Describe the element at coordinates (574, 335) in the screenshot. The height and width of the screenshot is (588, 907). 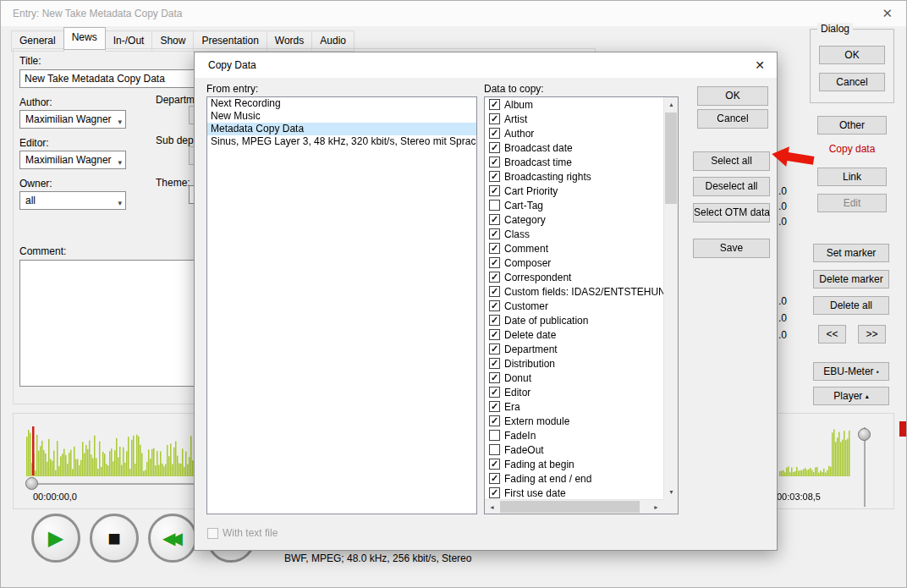
I see `data-to-copy-item: ✓Delete date` at that location.